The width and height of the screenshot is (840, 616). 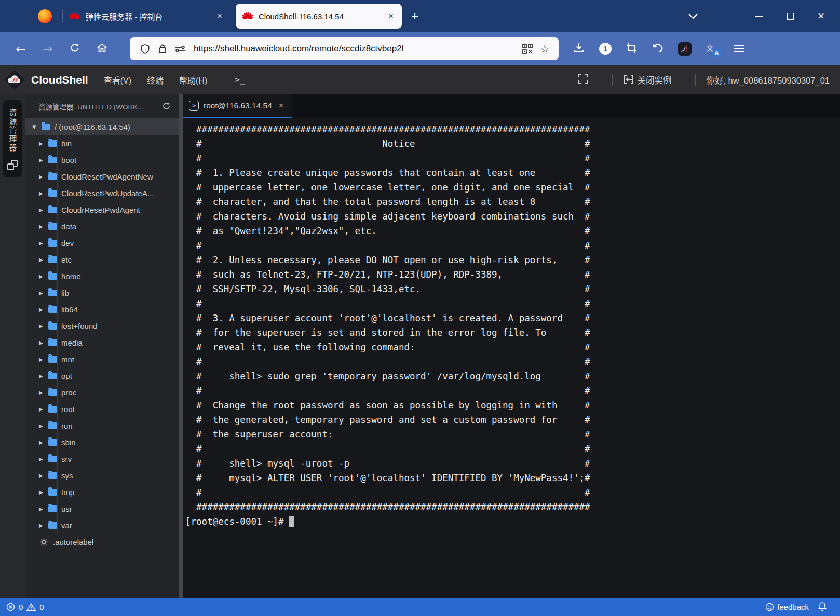 I want to click on feedback-button: feedback, so click(x=787, y=607).